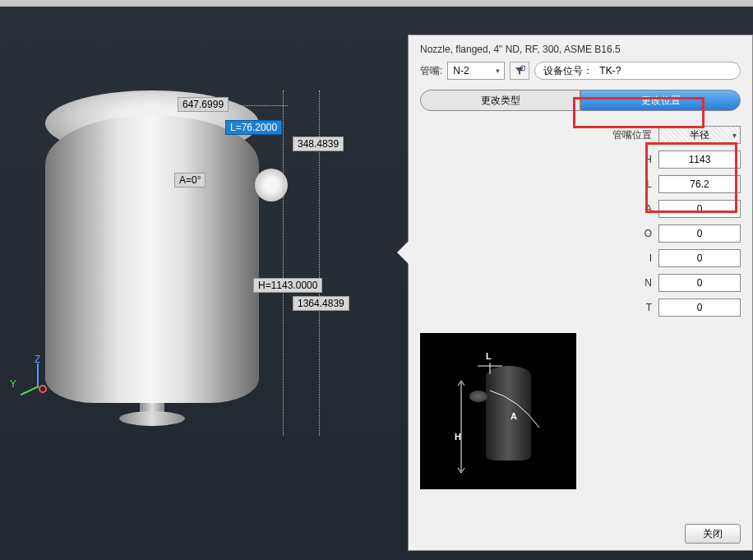 The width and height of the screenshot is (753, 560). What do you see at coordinates (288, 285) in the screenshot?
I see `dim-H: H=1143.0000` at bounding box center [288, 285].